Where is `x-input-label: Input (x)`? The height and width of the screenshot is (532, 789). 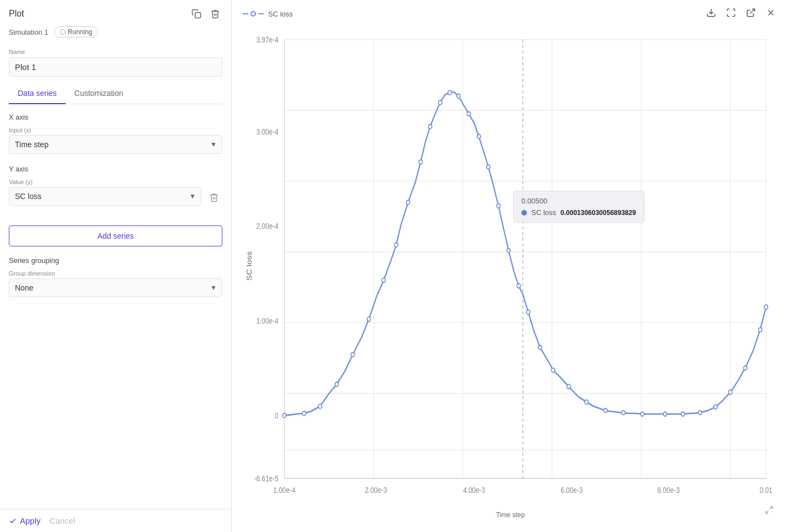 x-input-label: Input (x) is located at coordinates (116, 130).